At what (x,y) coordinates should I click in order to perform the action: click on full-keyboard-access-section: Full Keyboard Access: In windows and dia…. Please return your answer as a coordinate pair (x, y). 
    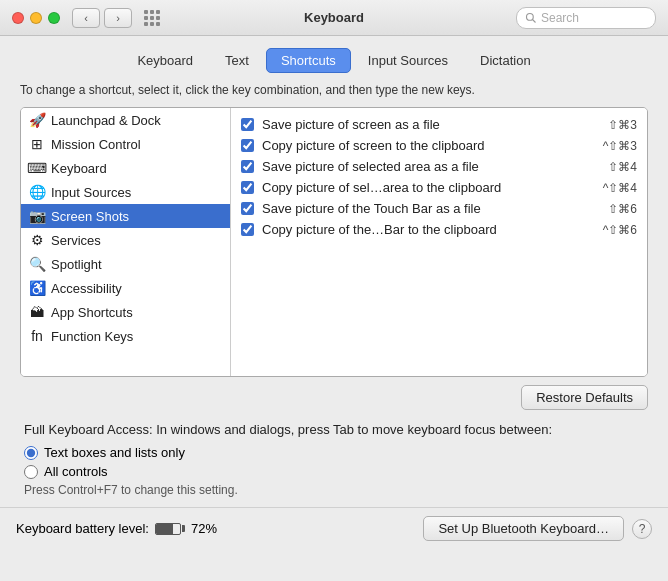
    Looking at the image, I should click on (334, 460).